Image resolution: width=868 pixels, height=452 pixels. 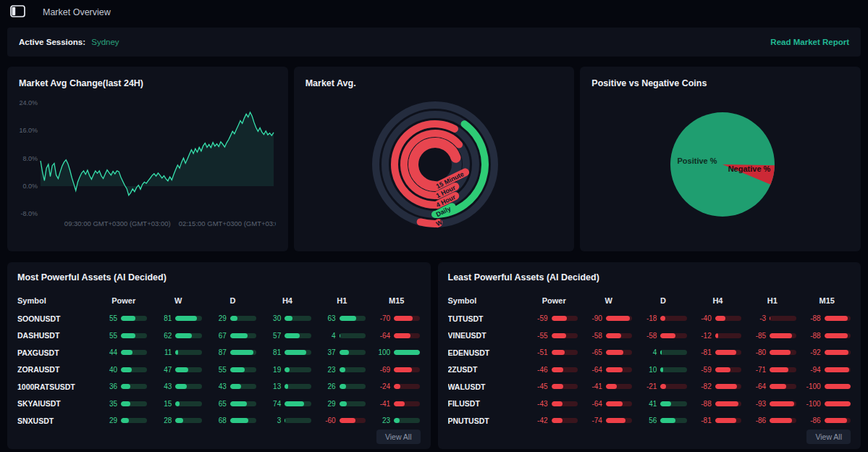 What do you see at coordinates (486, 301) in the screenshot?
I see `column-header: Symbol` at bounding box center [486, 301].